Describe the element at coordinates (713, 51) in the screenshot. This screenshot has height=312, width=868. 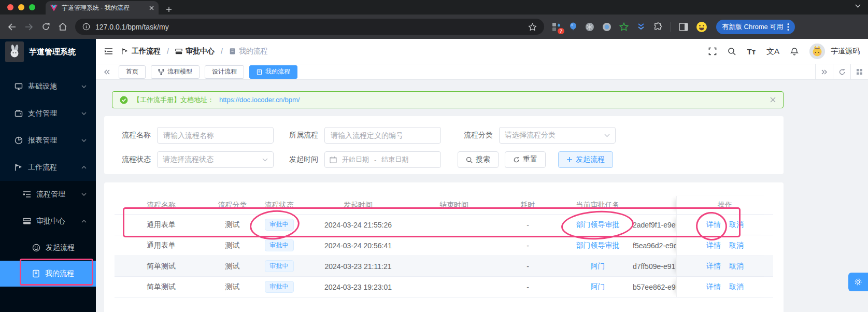
I see `fullscreen-icon` at that location.